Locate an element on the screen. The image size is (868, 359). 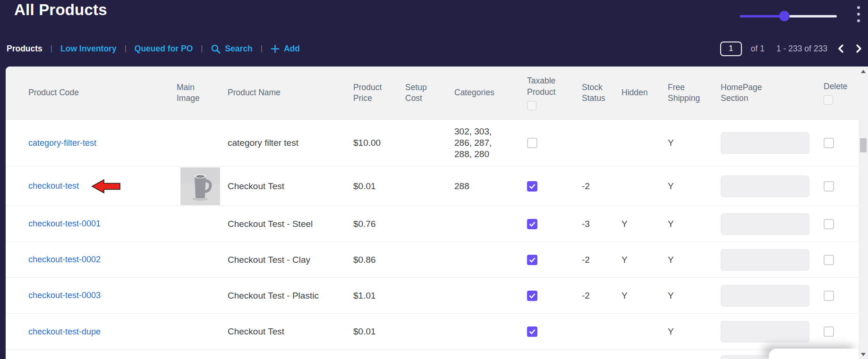
table-row: checkout-testCheckout Test$0.01288-2Y is located at coordinates (432, 186).